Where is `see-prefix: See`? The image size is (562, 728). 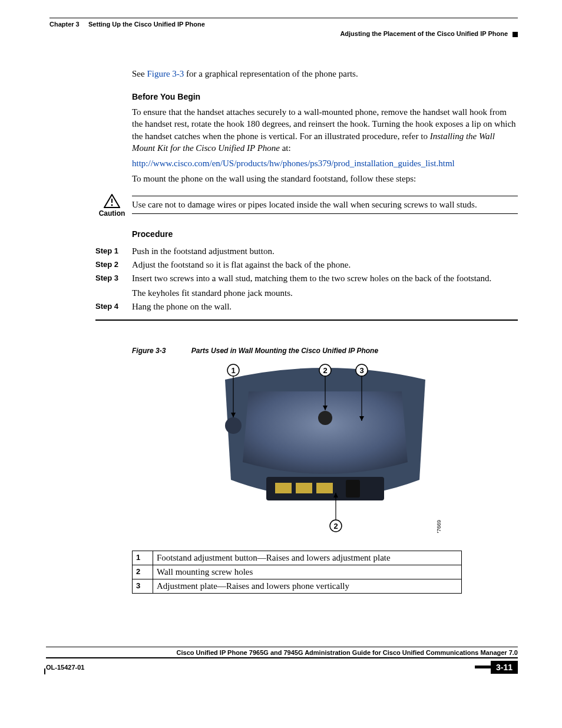
see-prefix: See is located at coordinates (139, 74).